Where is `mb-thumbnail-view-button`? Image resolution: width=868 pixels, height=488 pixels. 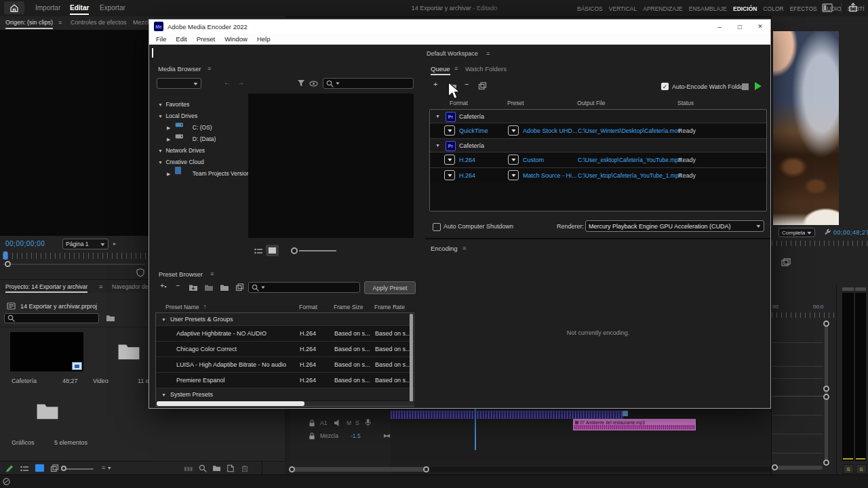
mb-thumbnail-view-button is located at coordinates (273, 251).